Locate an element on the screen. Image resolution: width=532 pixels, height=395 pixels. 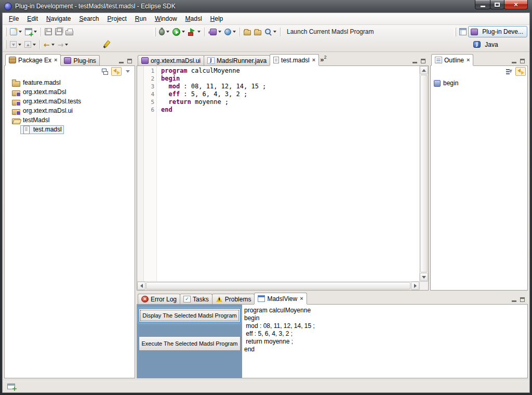
forward-button: → is located at coordinates (63, 45).